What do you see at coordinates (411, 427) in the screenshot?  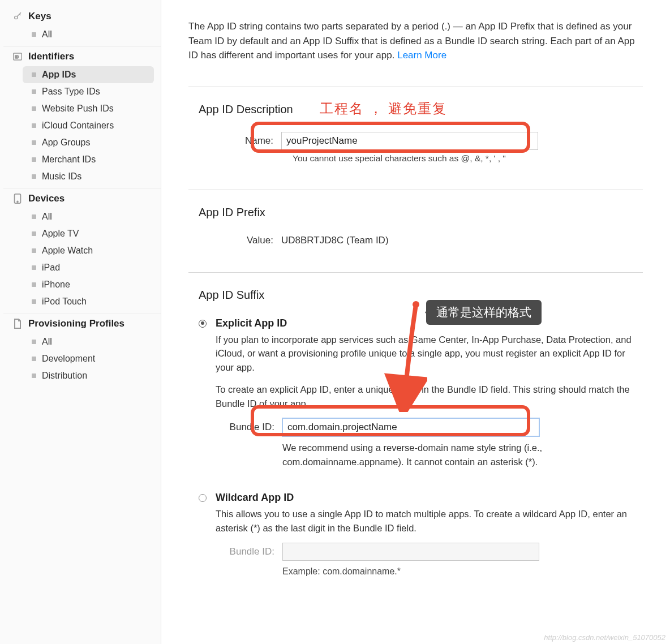 I see `bundle-id-explicit-input` at bounding box center [411, 427].